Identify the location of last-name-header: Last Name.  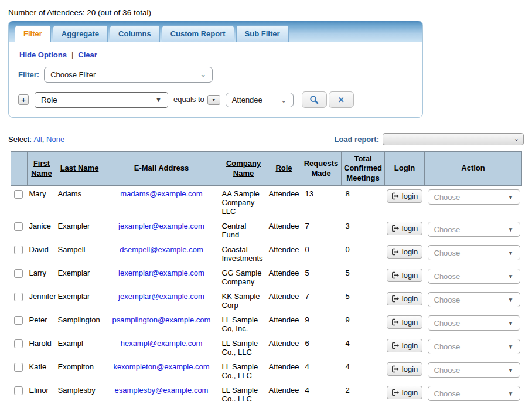
(80, 168).